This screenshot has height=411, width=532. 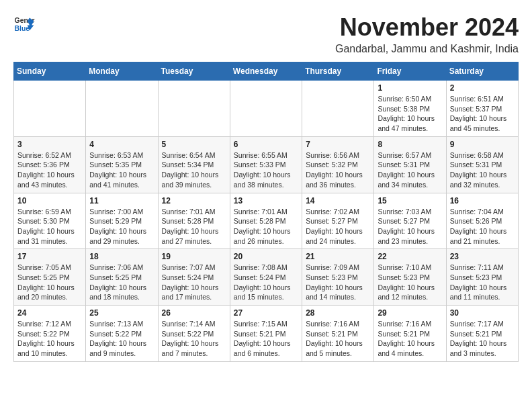 What do you see at coordinates (410, 257) in the screenshot?
I see `day-number: 22` at bounding box center [410, 257].